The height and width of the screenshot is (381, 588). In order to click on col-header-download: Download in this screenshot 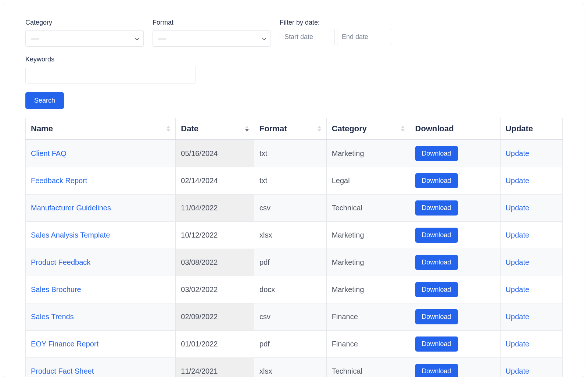, I will do `click(455, 129)`.